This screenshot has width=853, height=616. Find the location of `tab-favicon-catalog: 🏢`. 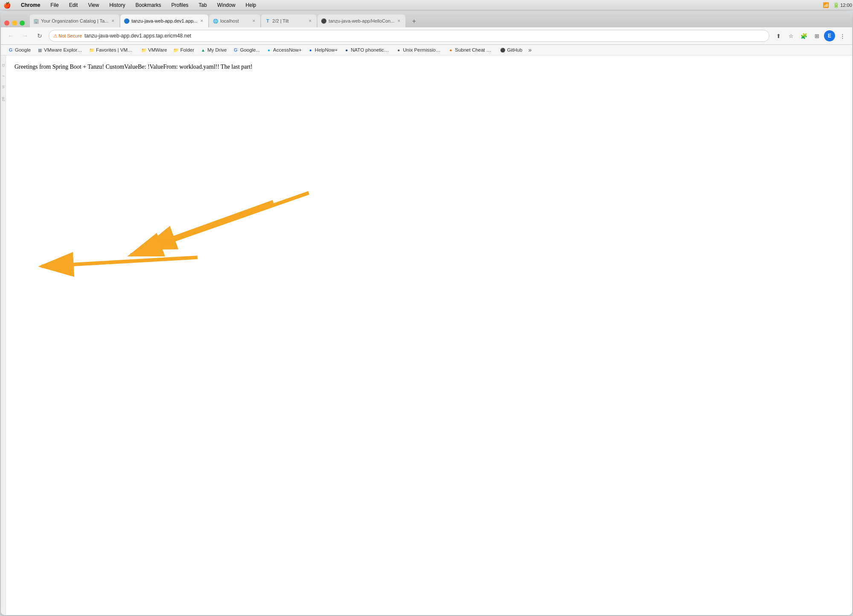

tab-favicon-catalog: 🏢 is located at coordinates (36, 21).